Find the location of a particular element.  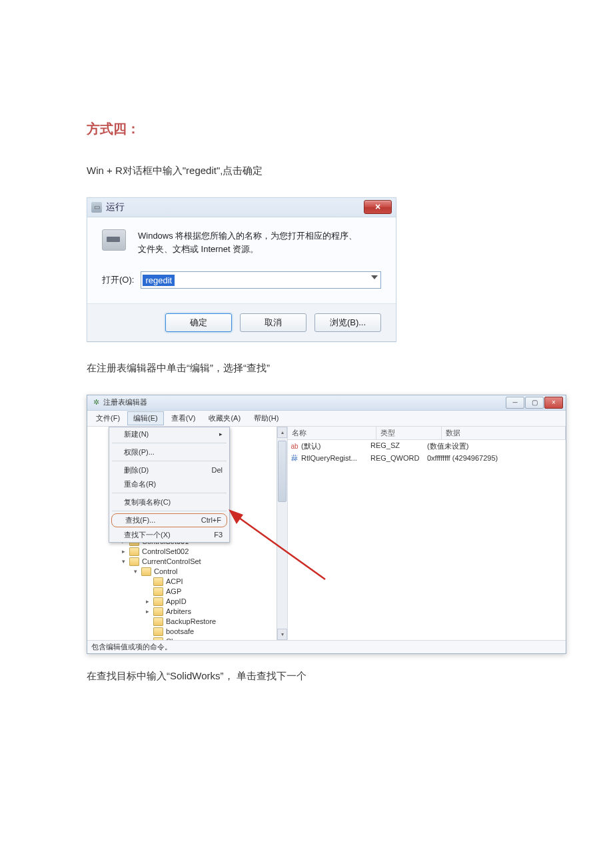

run-dialog: ▭ 运行 × Windows 将根据您所输入的名称，为您打开相应的程序、 文件夹… is located at coordinates (241, 270).